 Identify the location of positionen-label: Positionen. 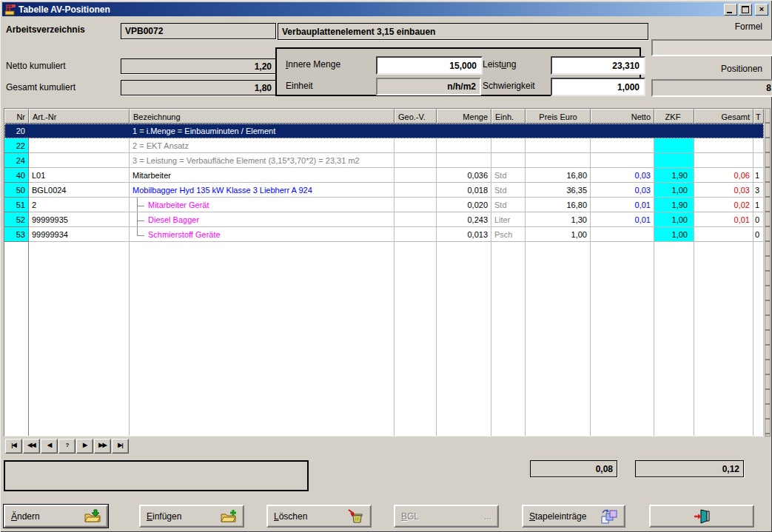
(722, 69).